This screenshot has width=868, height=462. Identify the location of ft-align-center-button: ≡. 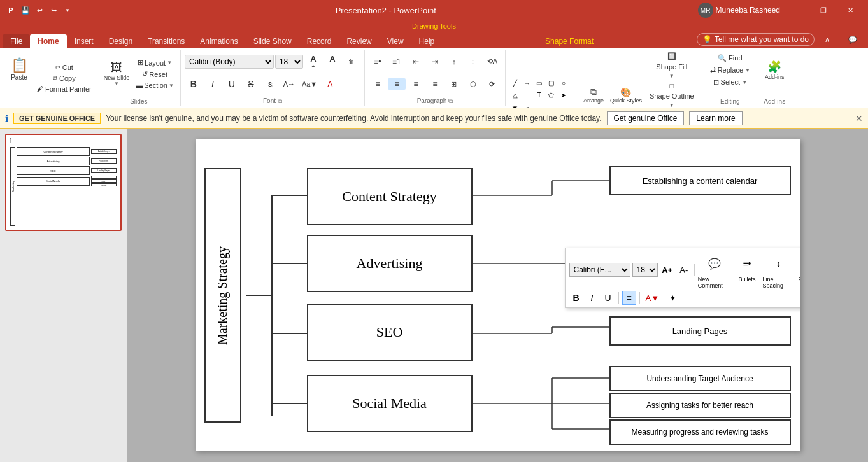
(629, 298).